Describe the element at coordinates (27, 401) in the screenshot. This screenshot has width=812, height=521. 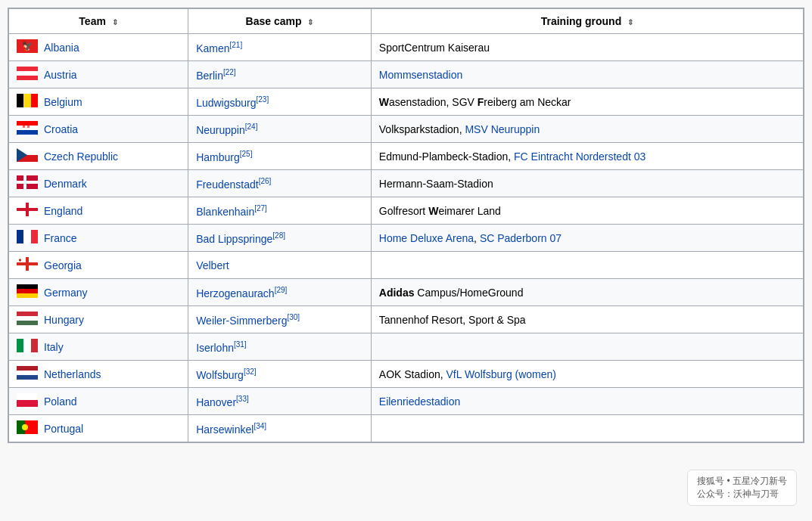
I see `flag-poland` at that location.